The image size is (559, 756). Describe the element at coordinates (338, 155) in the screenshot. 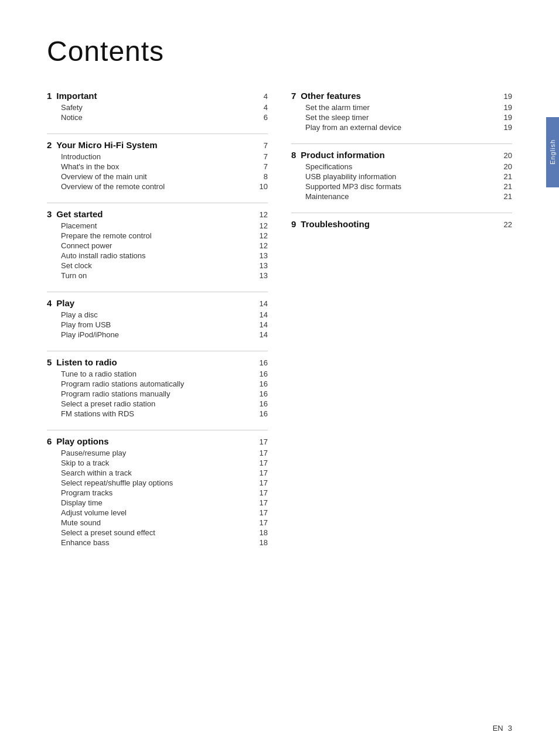

I see `section-title-row: 8Product information` at that location.